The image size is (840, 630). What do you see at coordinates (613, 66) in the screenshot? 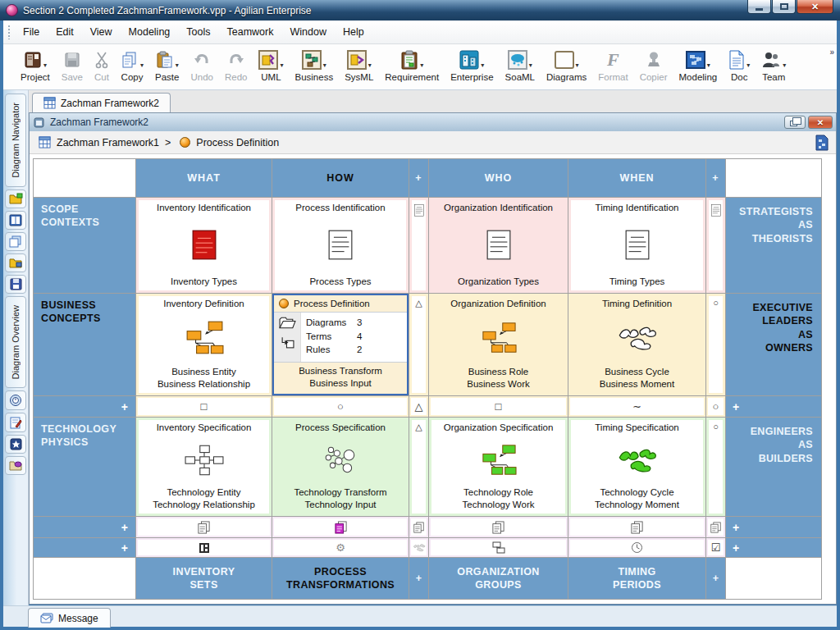
I see `toolbar-format: F Format` at bounding box center [613, 66].